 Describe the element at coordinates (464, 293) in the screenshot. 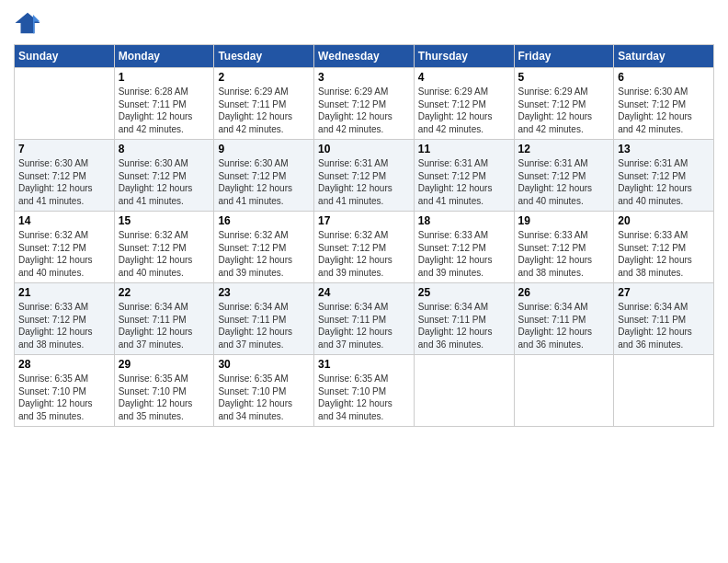

I see `day-number: 25` at that location.